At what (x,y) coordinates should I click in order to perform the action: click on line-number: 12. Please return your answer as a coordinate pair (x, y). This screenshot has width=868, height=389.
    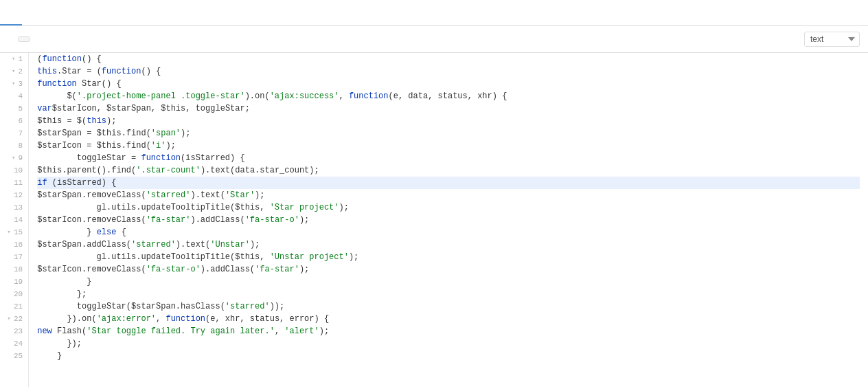
    Looking at the image, I should click on (14, 195).